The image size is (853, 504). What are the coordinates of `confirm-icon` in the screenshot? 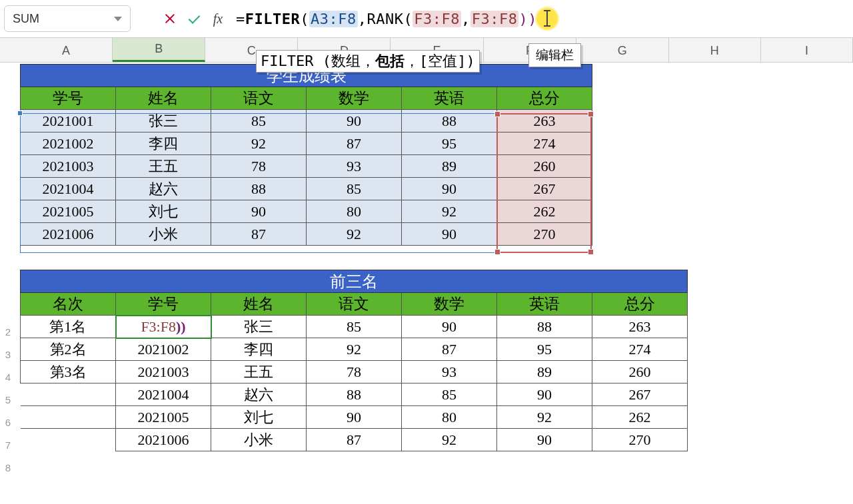 It's located at (194, 19).